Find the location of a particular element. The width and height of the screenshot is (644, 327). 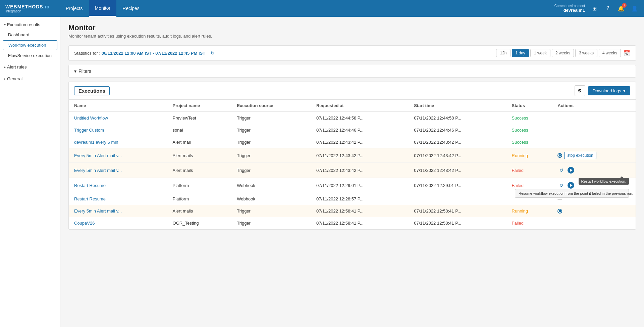

nav-projects: Projects is located at coordinates (74, 8).